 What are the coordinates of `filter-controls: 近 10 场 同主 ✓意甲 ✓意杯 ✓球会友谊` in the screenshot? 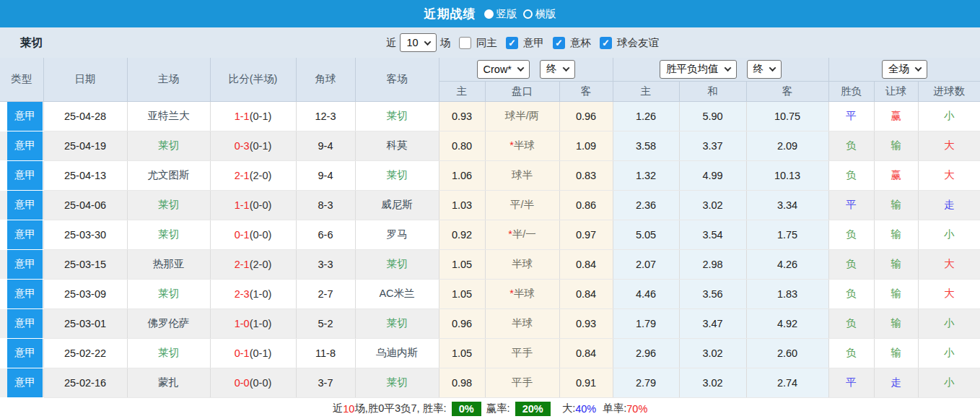 It's located at (490, 43).